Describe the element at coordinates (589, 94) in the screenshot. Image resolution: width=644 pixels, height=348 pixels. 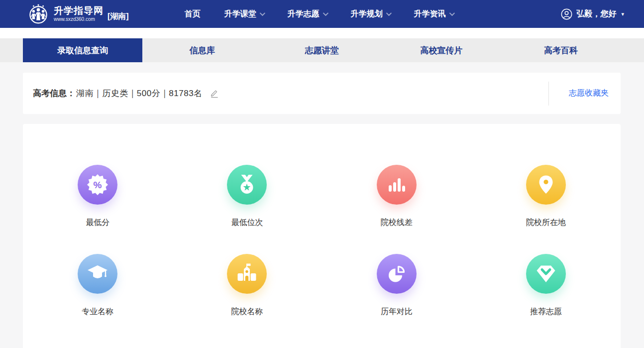
I see `favorites-link: 志愿收藏夹` at that location.